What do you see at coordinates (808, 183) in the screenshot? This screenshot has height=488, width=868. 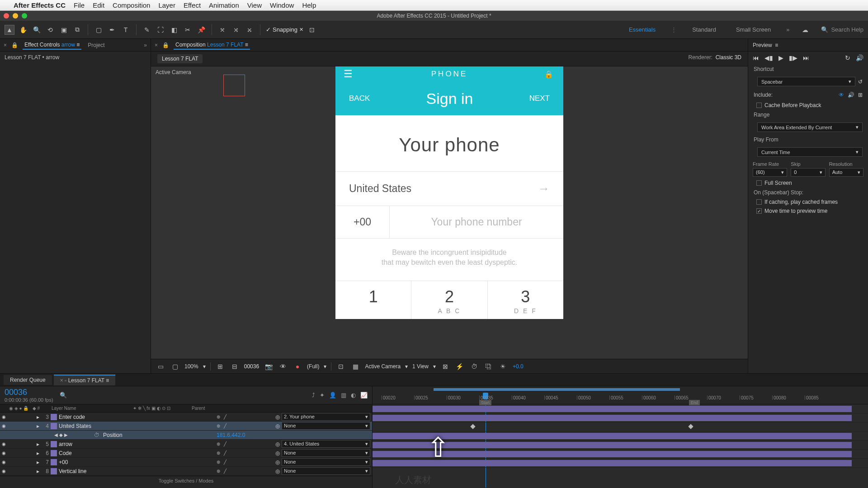 I see `fullscreen-checkbox: Full Screen` at bounding box center [808, 183].